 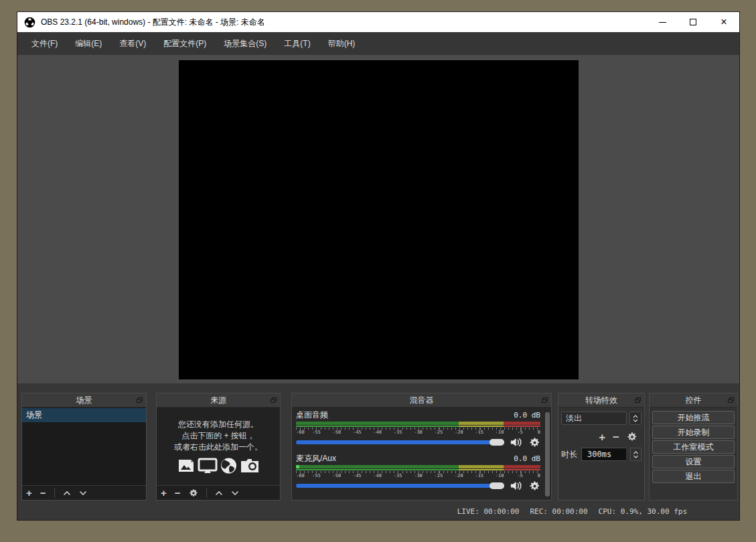 I want to click on menu-edit: 编辑(E), so click(x=88, y=44).